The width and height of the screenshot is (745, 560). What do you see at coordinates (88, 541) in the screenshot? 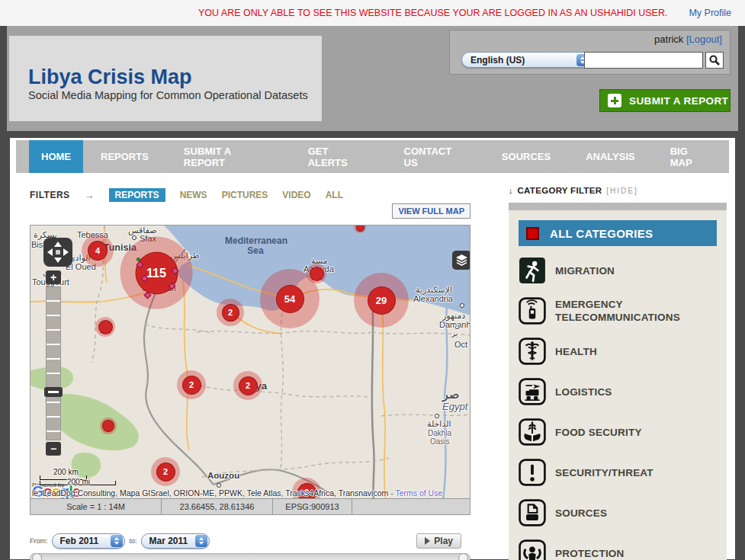
I see `from-month-select: Feb 2011` at bounding box center [88, 541].